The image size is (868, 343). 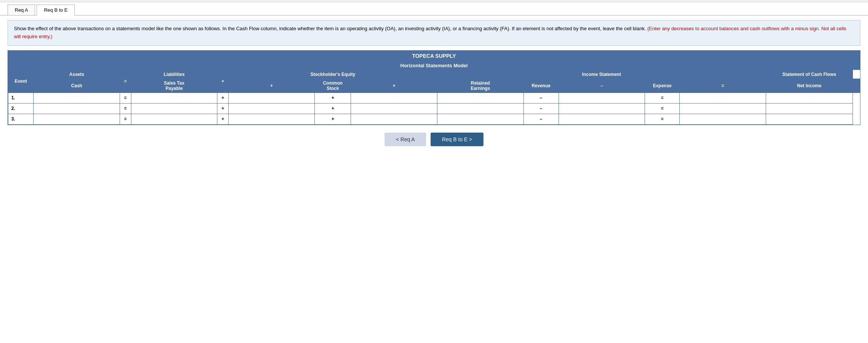 What do you see at coordinates (602, 74) in the screenshot?
I see `income-statement-header: Income Statement` at bounding box center [602, 74].